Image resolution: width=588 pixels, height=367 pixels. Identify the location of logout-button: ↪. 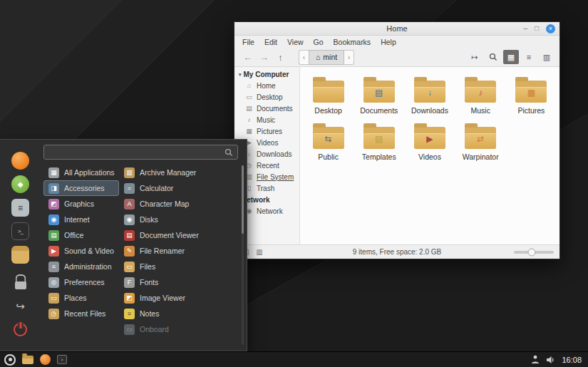
(20, 306).